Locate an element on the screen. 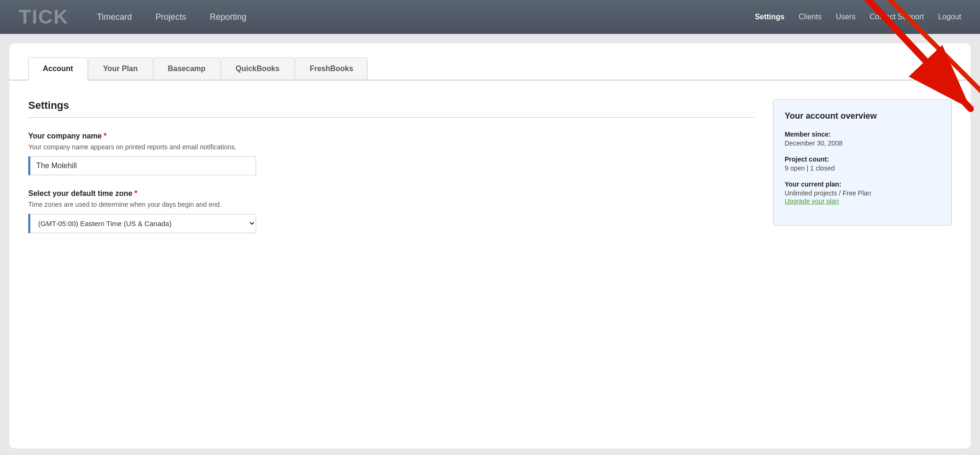  current-plan-value: Unlimited projects / Free Plan is located at coordinates (862, 193).